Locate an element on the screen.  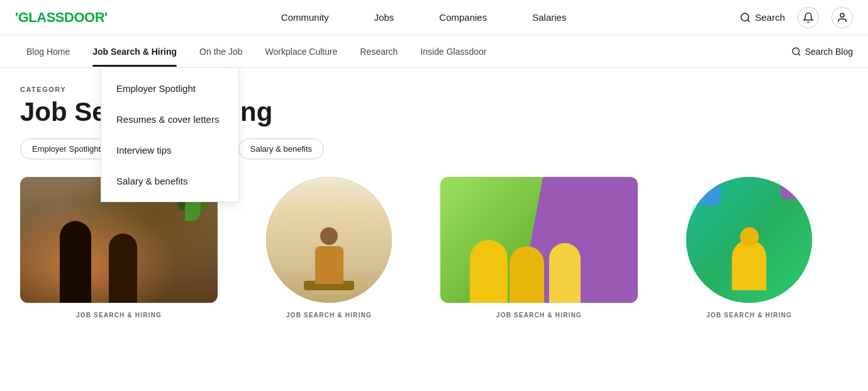
dropdown-salary-benefits: Salary & benefits is located at coordinates (170, 181).